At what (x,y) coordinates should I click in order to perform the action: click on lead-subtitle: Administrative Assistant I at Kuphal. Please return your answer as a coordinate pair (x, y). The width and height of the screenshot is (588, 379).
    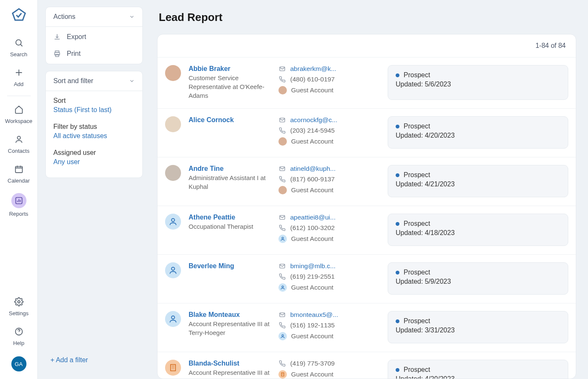
    Looking at the image, I should click on (230, 182).